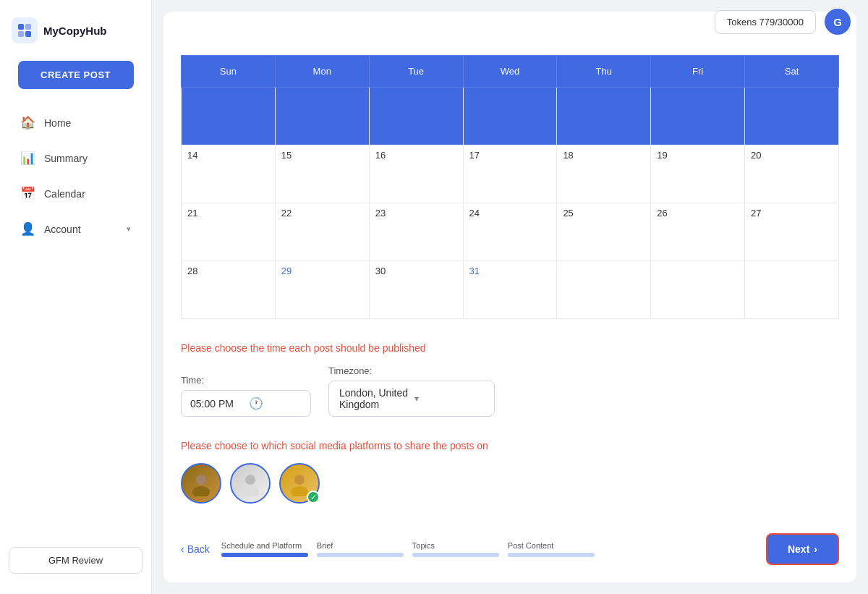 This screenshot has height=594, width=868. I want to click on avatars-row: ✓, so click(510, 483).